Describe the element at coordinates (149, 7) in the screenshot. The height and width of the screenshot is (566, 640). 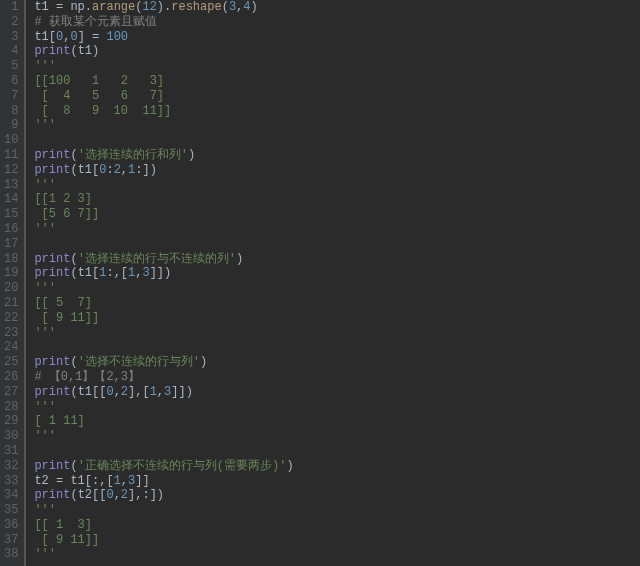
I see `code-token: 12` at that location.